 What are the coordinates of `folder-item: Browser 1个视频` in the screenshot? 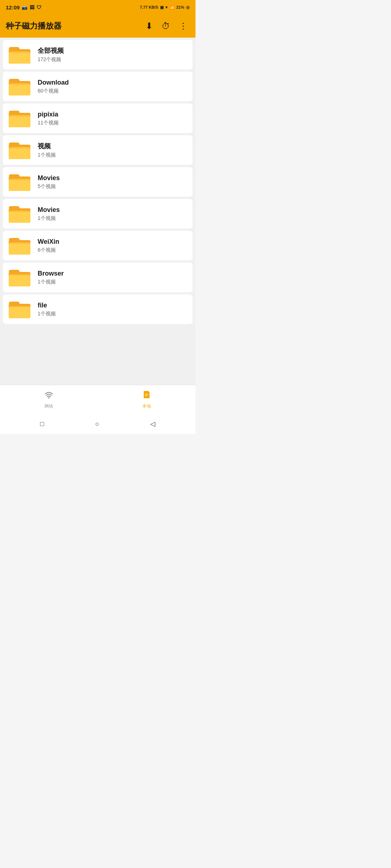 It's located at (98, 277).